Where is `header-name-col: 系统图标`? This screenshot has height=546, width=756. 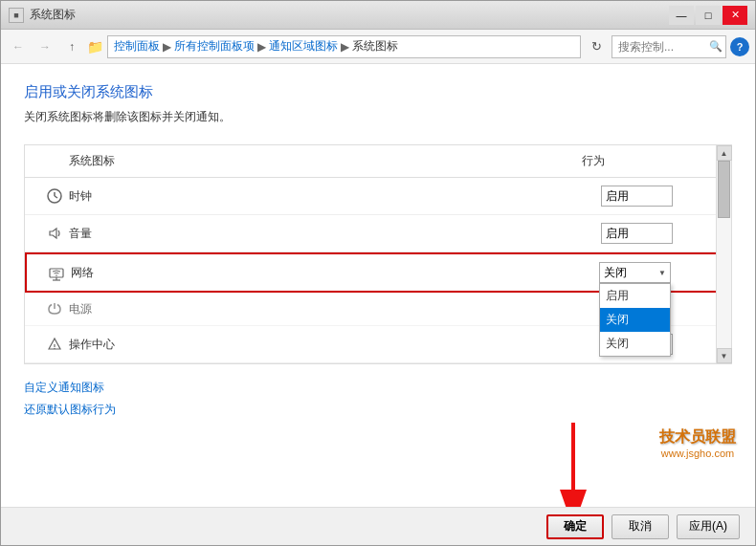
header-name-col: 系统图标 is located at coordinates (325, 161).